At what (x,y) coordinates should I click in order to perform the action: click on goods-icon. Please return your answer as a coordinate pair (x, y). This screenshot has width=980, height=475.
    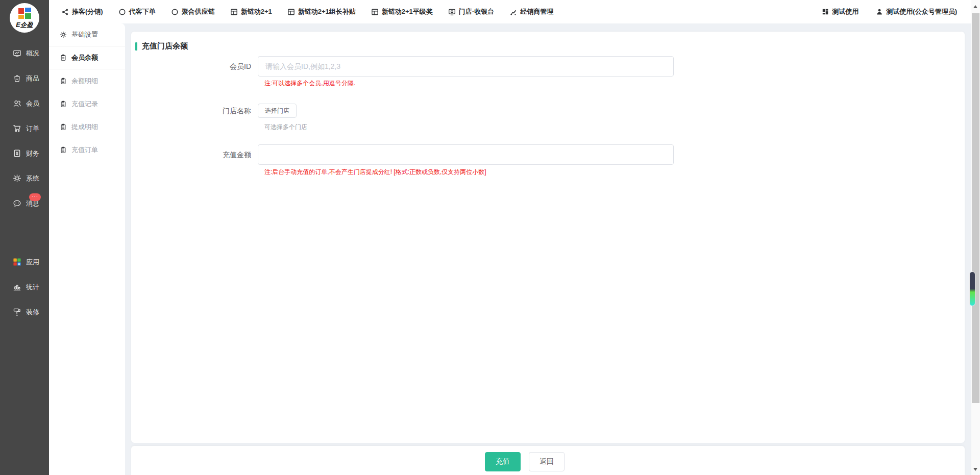
    Looking at the image, I should click on (17, 79).